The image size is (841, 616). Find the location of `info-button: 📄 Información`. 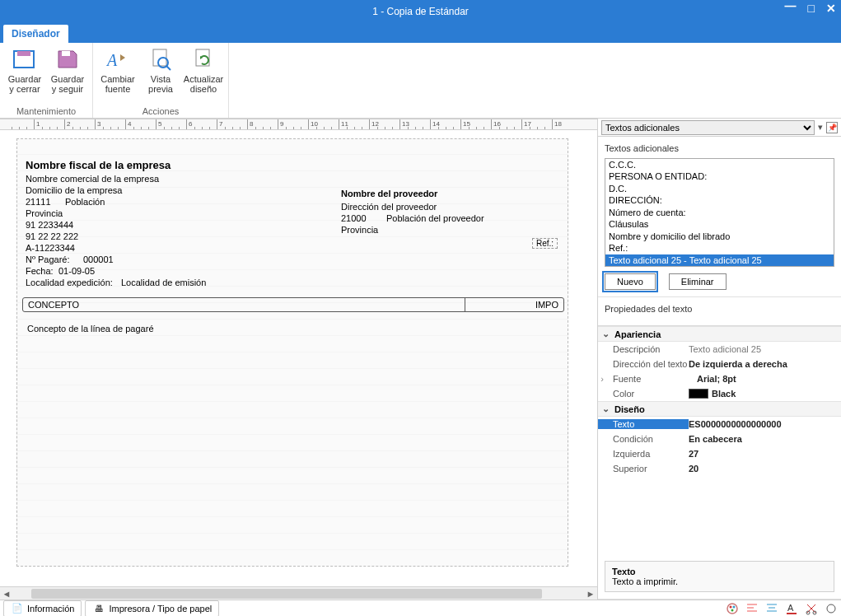

info-button: 📄 Información is located at coordinates (43, 609).